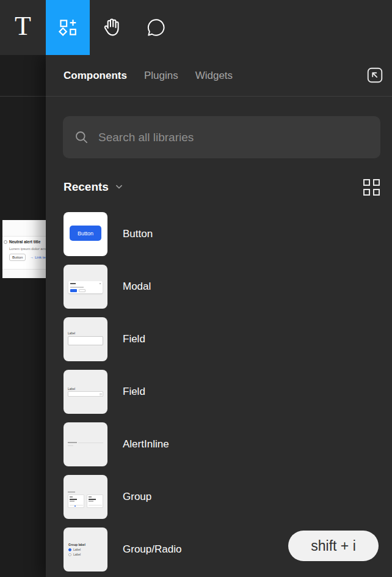  I want to click on list-item-field-2: Label Field, so click(228, 392).